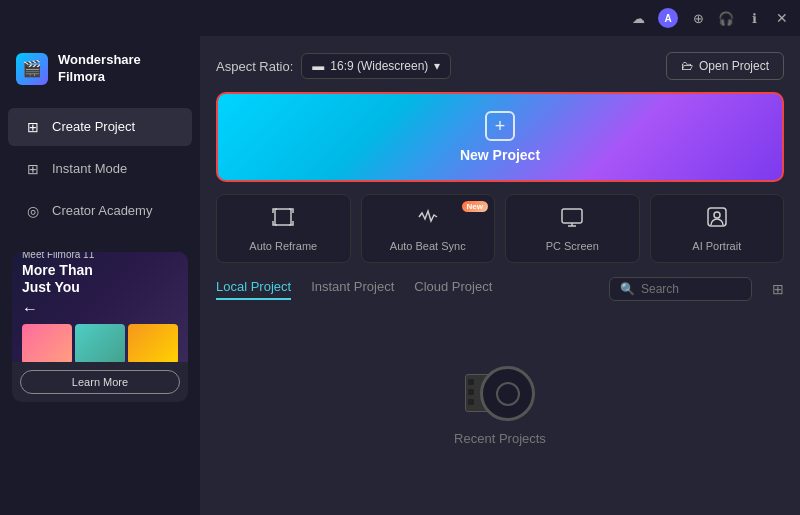 The width and height of the screenshot is (800, 515). I want to click on tab-instant-project: Instant Project, so click(352, 290).